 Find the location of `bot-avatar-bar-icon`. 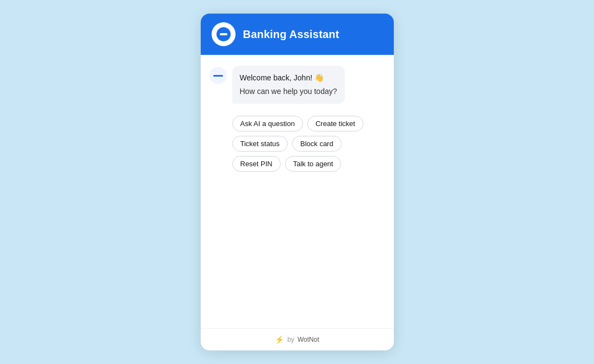

bot-avatar-bar-icon is located at coordinates (218, 76).